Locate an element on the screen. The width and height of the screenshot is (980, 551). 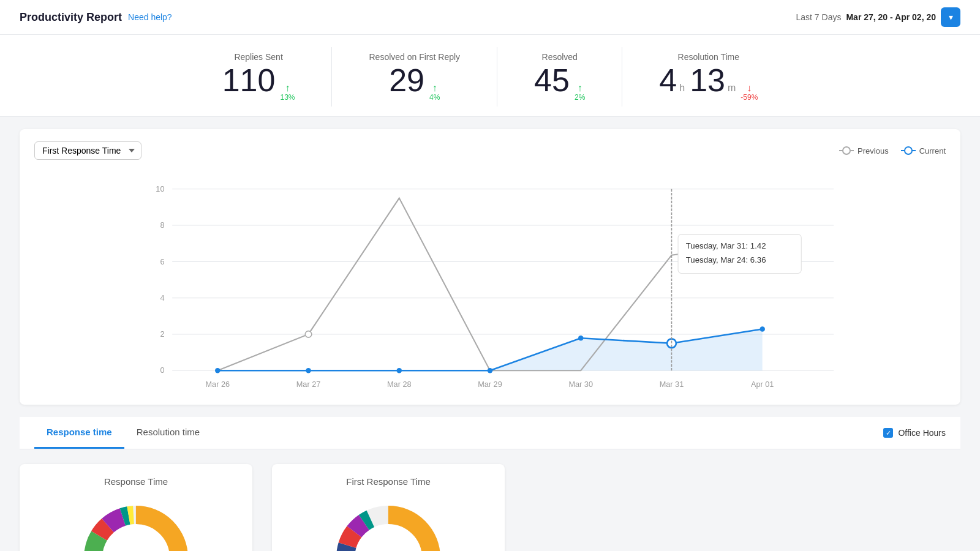
chevron-down-icon: ▾ is located at coordinates (951, 17).